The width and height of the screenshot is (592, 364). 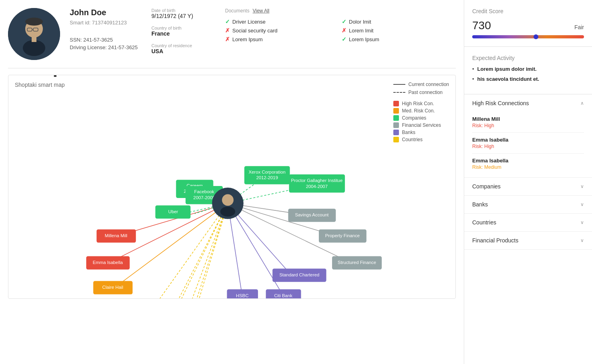 What do you see at coordinates (267, 178) in the screenshot?
I see `svg-text: 2012-2019` at bounding box center [267, 178].